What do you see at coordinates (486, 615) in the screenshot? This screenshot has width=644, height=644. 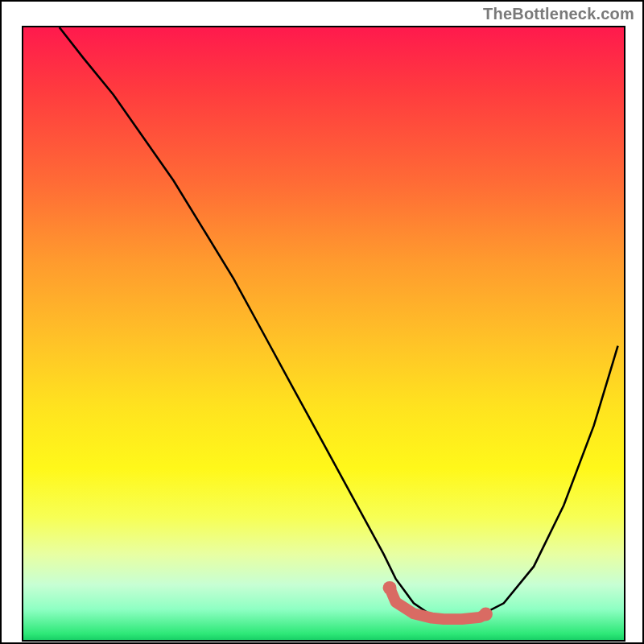 I see `sweet-spot-end-dot` at bounding box center [486, 615].